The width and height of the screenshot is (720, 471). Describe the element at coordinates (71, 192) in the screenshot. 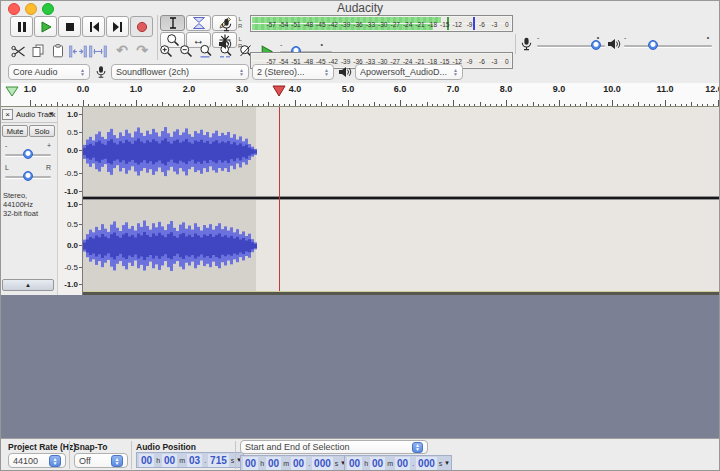

I see `scale-label: -1.0` at that location.